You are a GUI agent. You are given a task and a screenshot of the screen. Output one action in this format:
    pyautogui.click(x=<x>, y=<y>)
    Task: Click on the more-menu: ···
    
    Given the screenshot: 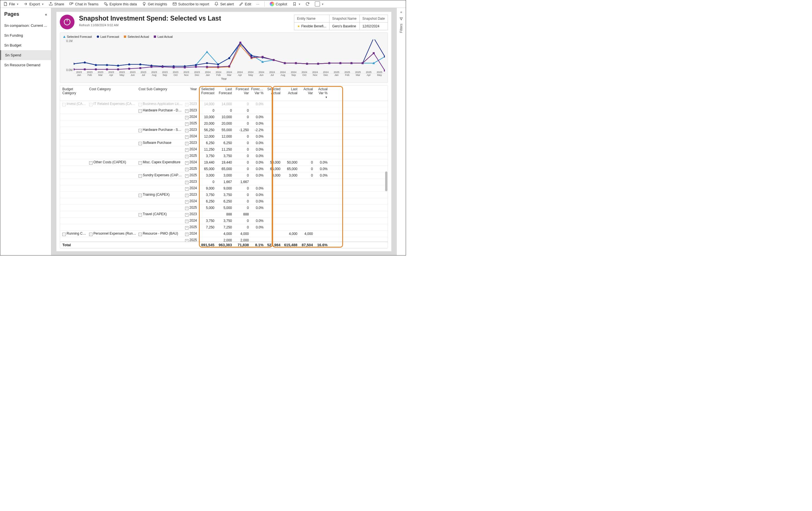 What is the action you would take?
    pyautogui.click(x=258, y=4)
    